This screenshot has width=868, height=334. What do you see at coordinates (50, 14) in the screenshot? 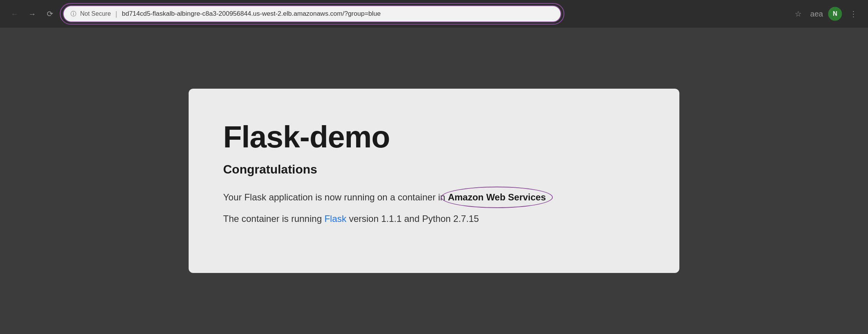
I see `reload-button: ⟳` at bounding box center [50, 14].